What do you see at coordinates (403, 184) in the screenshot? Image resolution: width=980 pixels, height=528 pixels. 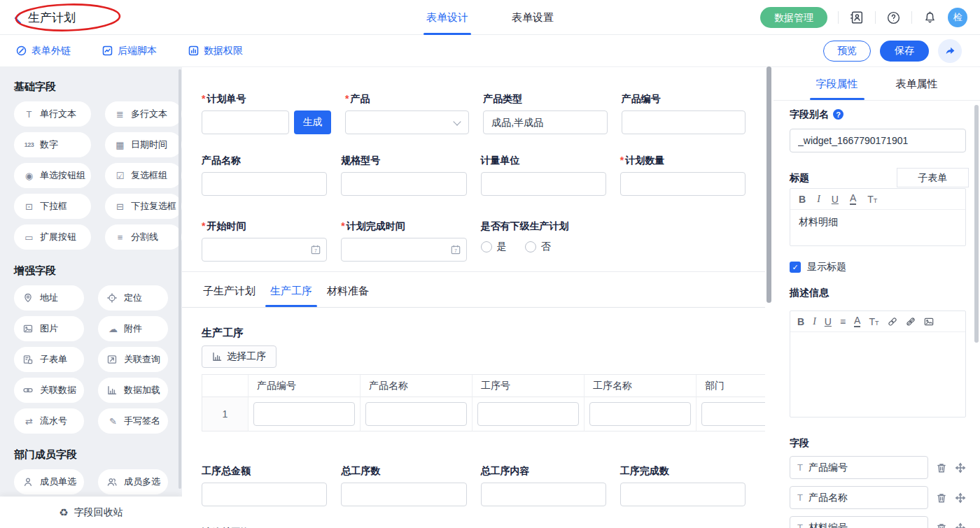 I see `spec-model-input` at bounding box center [403, 184].